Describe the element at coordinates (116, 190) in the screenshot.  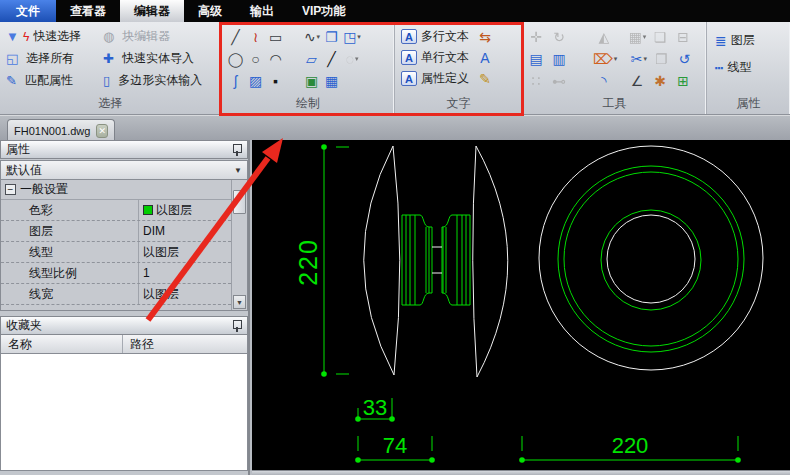
I see `property-group-row: − 一般设置` at that location.